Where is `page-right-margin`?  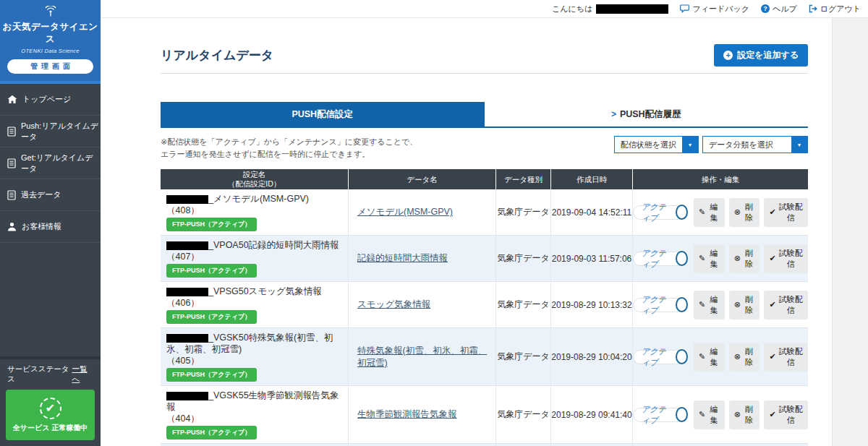
page-right-margin is located at coordinates (850, 232).